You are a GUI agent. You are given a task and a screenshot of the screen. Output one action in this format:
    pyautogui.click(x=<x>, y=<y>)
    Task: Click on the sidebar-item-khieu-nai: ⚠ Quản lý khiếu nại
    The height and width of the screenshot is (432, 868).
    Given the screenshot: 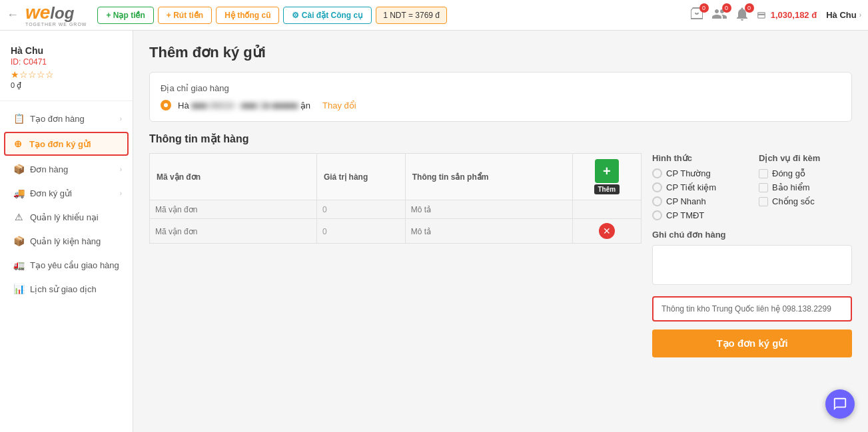 What is the action you would take?
    pyautogui.click(x=67, y=217)
    